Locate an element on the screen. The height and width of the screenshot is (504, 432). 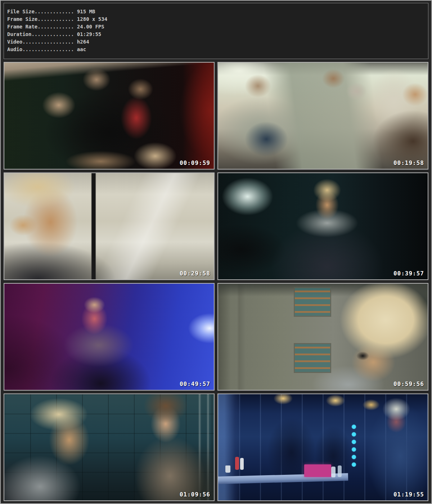
glowing-dots-decoration is located at coordinates (354, 446).